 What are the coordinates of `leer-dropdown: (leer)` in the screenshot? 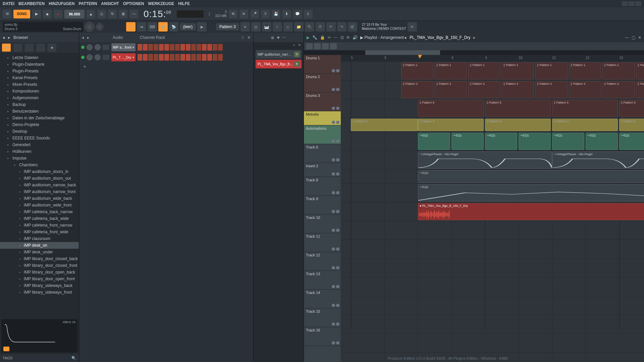 It's located at (188, 27).